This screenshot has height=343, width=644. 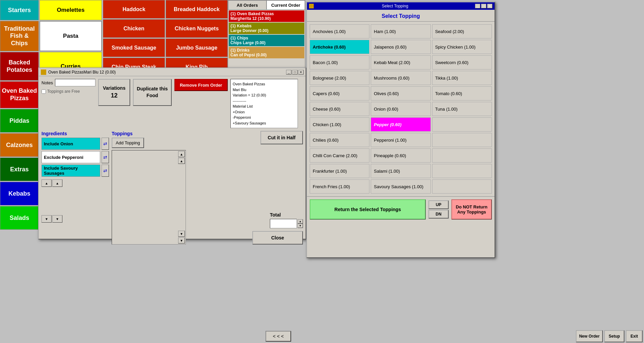 I want to click on topping-cell-28: Salami (1.00), so click(x=401, y=171).